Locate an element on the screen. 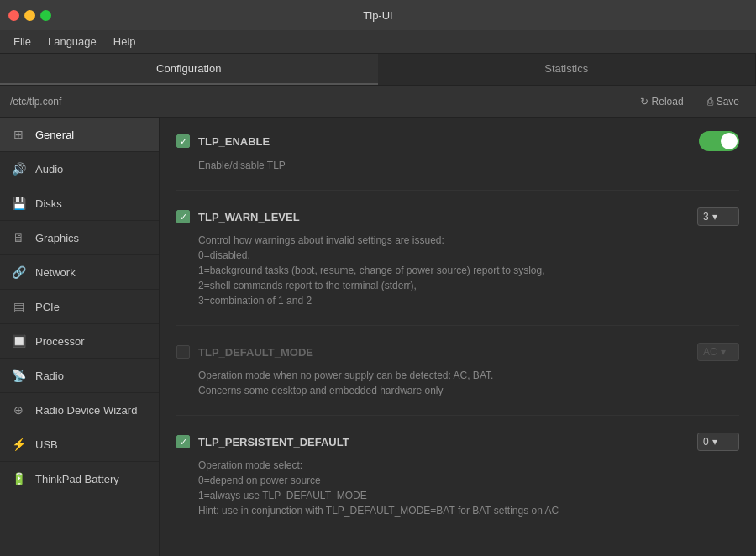 The height and width of the screenshot is (556, 756). tlp-default-mode-checkbox is located at coordinates (183, 352).